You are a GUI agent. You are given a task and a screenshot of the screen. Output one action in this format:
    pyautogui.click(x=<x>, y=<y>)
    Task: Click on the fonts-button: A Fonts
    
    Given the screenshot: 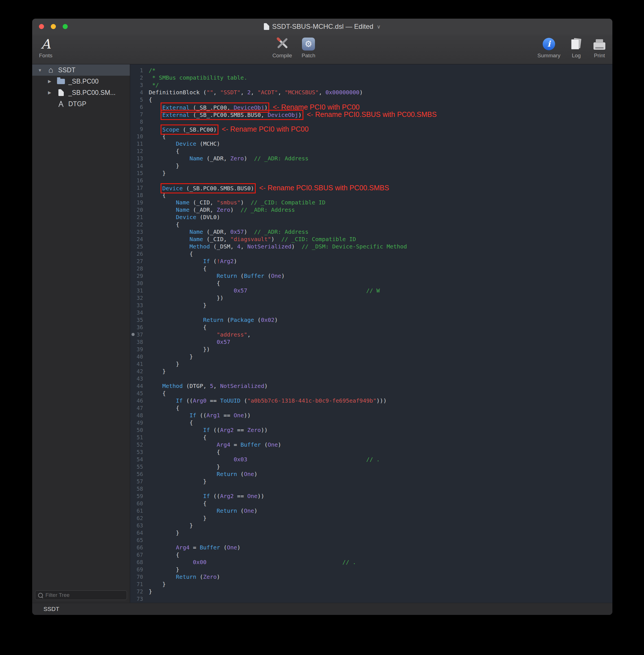 What is the action you would take?
    pyautogui.click(x=46, y=47)
    